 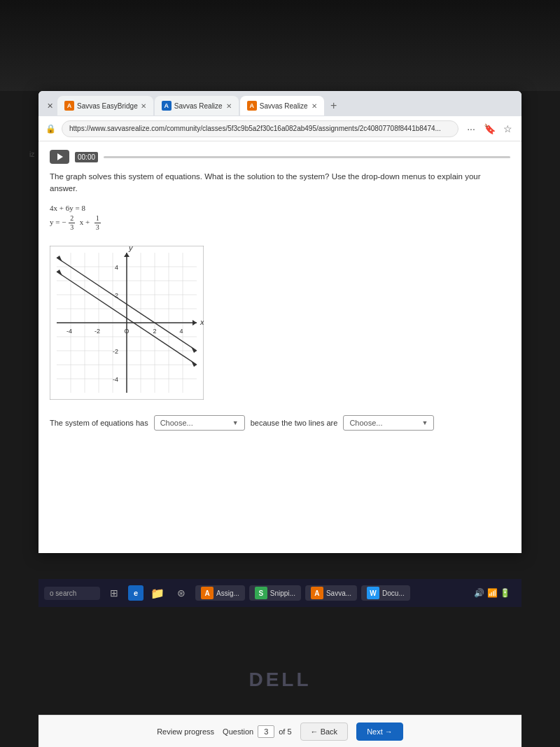 What do you see at coordinates (202, 322) in the screenshot?
I see `svg-text: x` at bounding box center [202, 322].